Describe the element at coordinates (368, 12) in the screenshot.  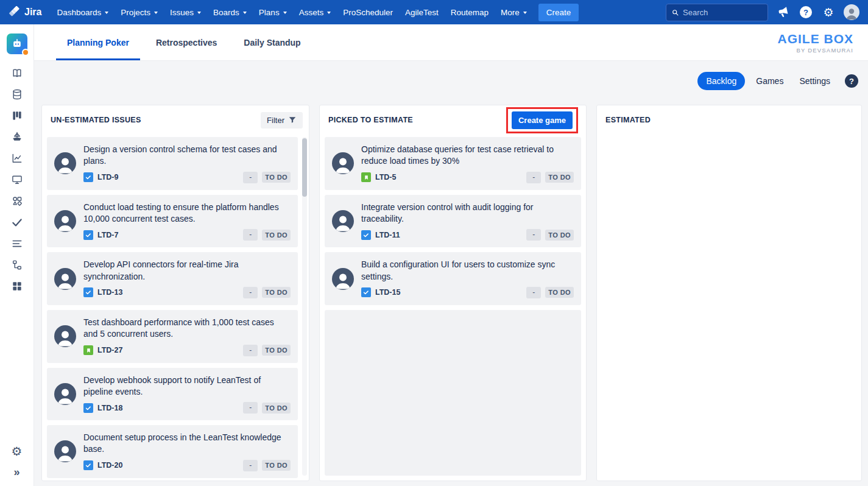
I see `topnav-item: ProScheduler` at that location.